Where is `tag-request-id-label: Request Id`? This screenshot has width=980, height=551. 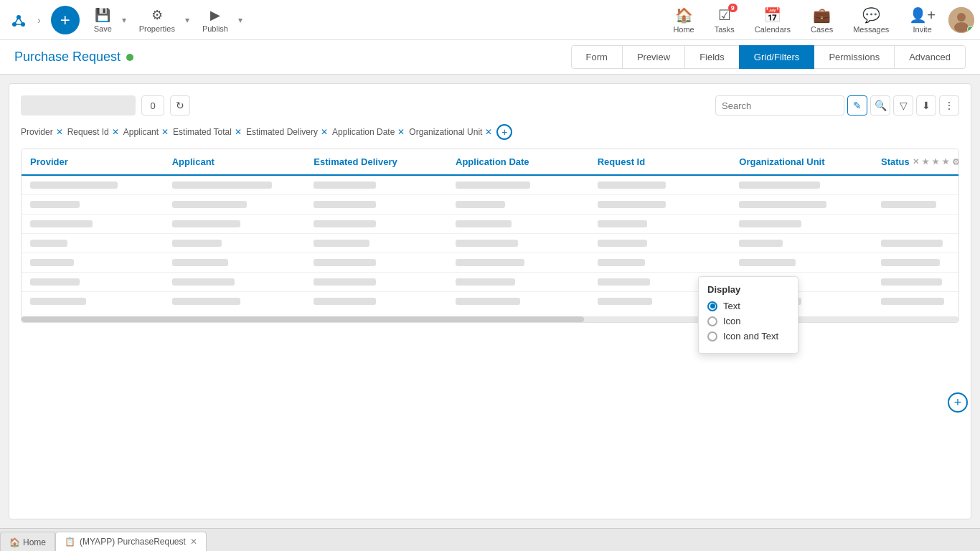 tag-request-id-label: Request Id is located at coordinates (88, 132).